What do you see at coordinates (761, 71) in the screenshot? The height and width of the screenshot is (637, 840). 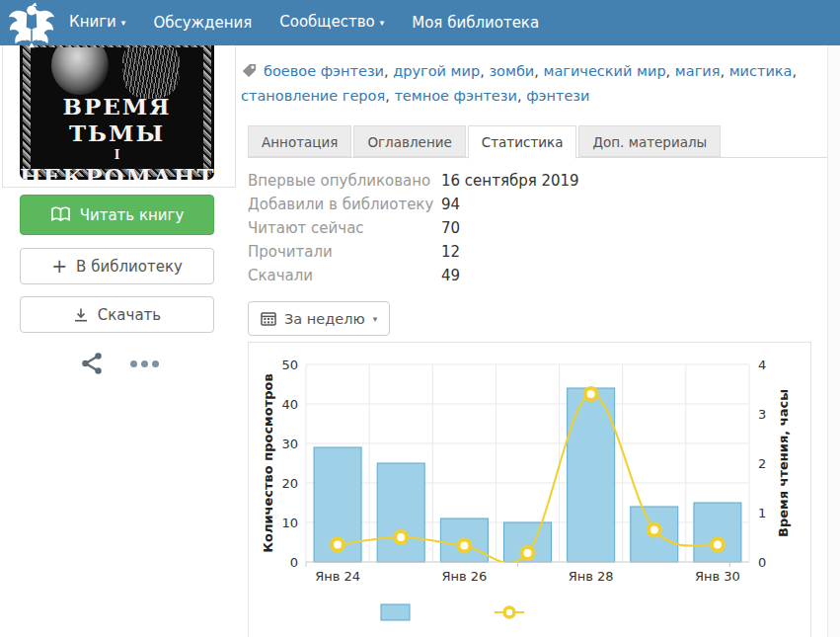 I see `tag-link: мистика` at bounding box center [761, 71].